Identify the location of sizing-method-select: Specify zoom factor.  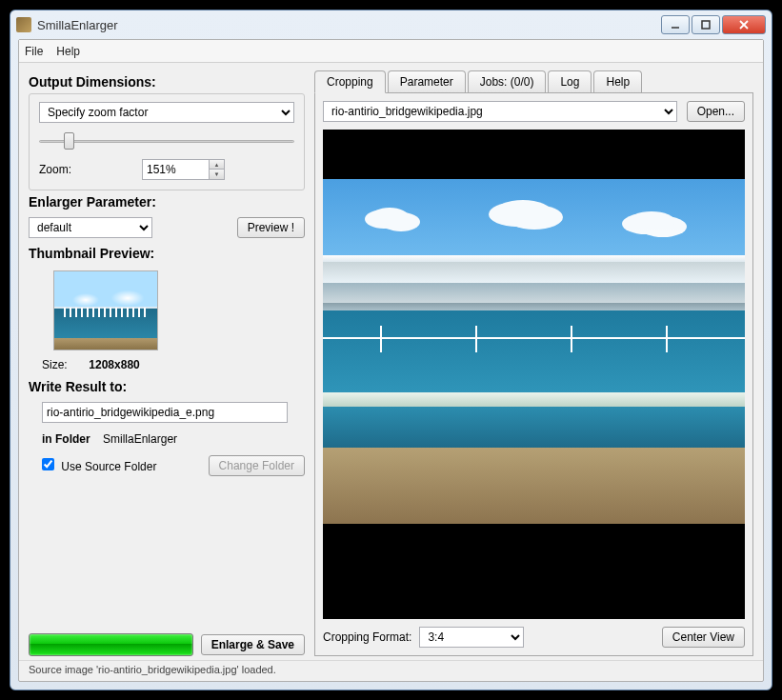
(167, 112).